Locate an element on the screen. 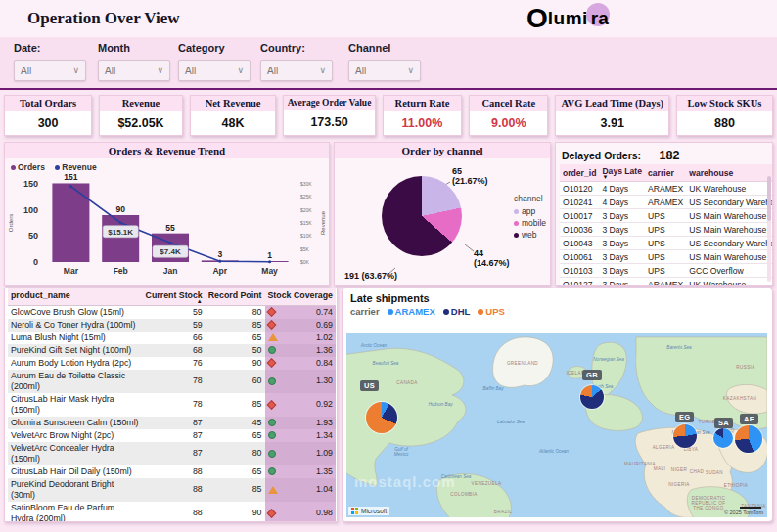 This screenshot has height=532, width=777. record-point-cell: 85 is located at coordinates (235, 405).